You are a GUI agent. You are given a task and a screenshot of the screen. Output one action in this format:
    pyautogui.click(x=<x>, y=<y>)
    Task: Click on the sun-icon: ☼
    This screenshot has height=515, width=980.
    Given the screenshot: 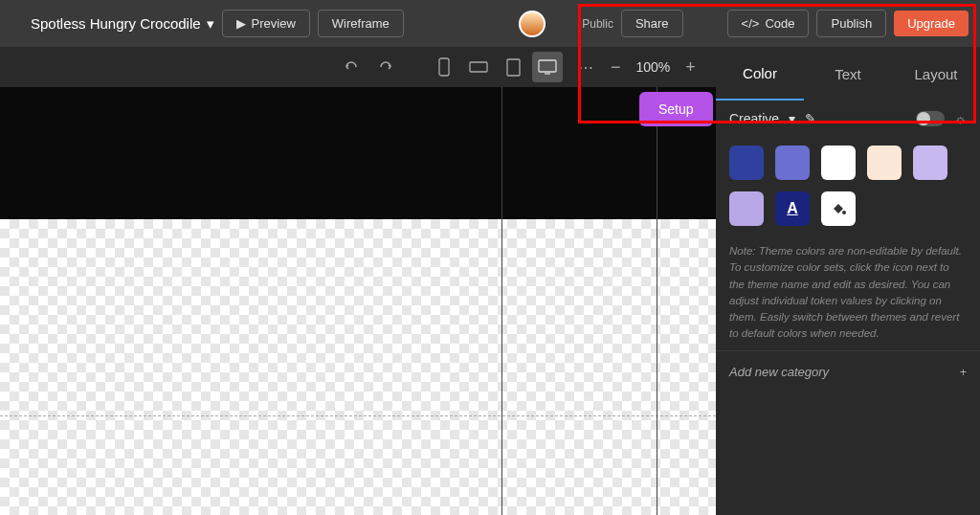 What is the action you would take?
    pyautogui.click(x=961, y=119)
    